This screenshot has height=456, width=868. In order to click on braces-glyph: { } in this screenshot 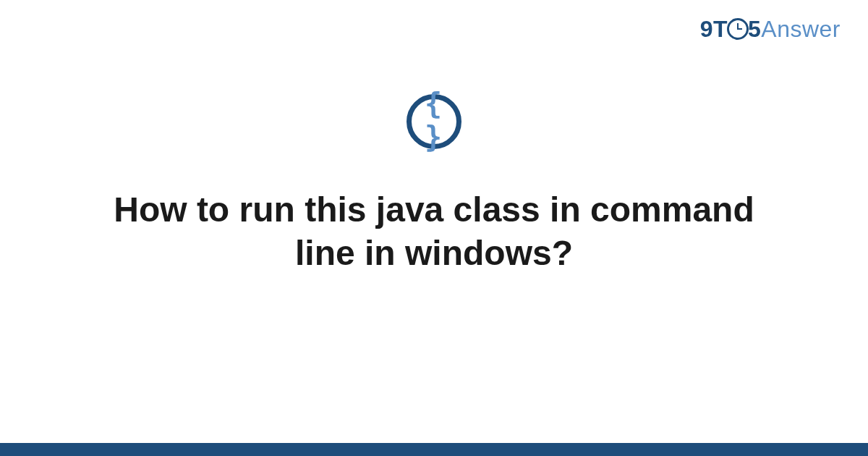, I will do `click(434, 120)`.